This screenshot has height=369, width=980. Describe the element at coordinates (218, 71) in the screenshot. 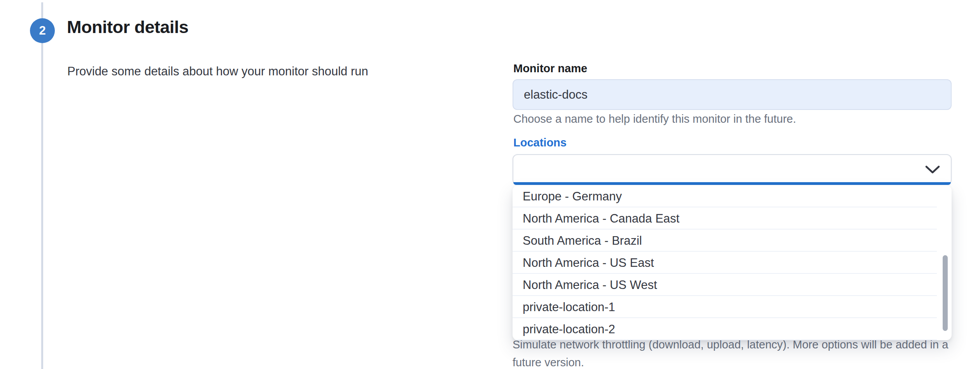

I see `step-description: Provide some details about how your moni…` at that location.